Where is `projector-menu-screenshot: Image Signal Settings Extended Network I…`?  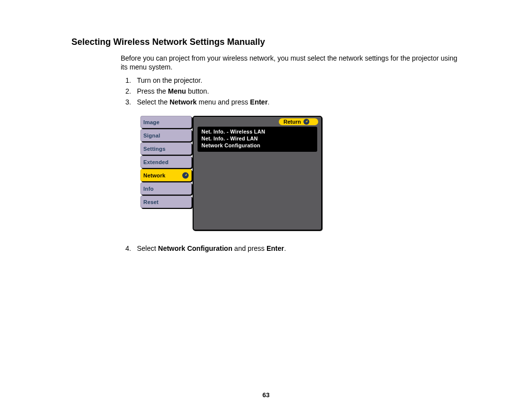 projector-menu-screenshot: Image Signal Settings Extended Network I… is located at coordinates (231, 172).